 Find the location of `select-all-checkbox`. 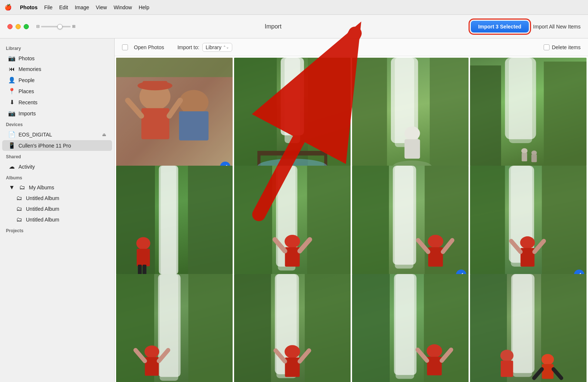

select-all-checkbox is located at coordinates (125, 47).